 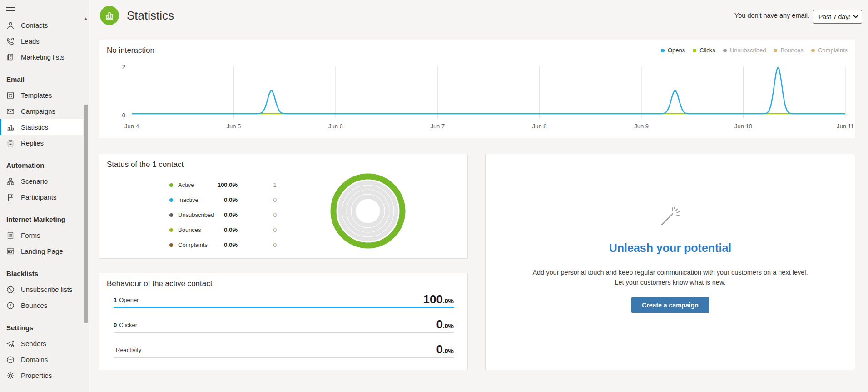 What do you see at coordinates (42, 251) in the screenshot?
I see `sidebar-item-label: Landing Page` at bounding box center [42, 251].